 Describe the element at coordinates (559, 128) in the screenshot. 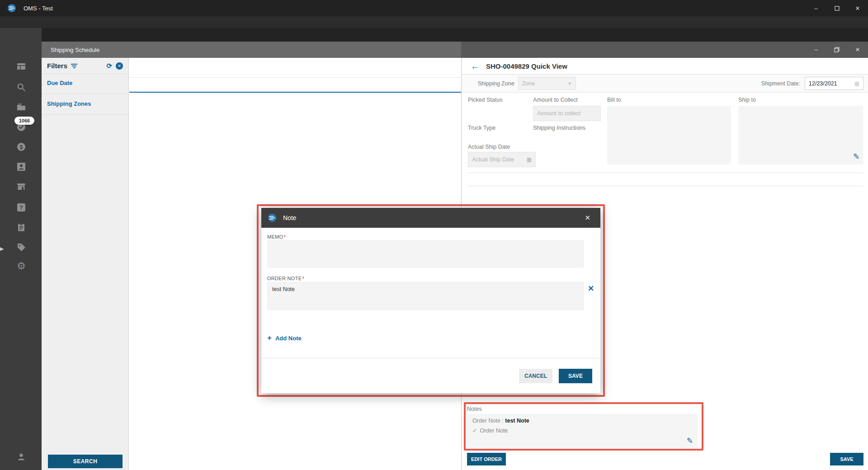

I see `shipping-instructions-label: Shipping Instructions` at that location.